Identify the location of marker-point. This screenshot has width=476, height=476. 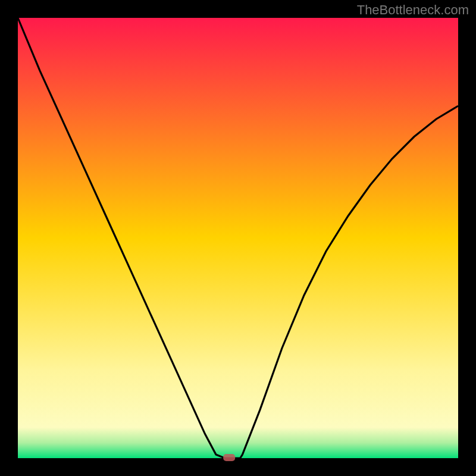
(229, 458).